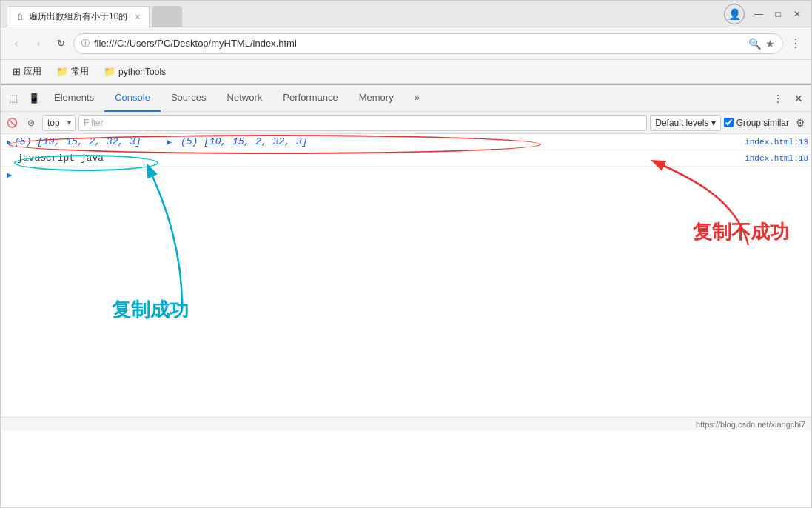 This screenshot has height=508, width=812. What do you see at coordinates (734, 14) in the screenshot?
I see `user-avatar: 👤` at bounding box center [734, 14].